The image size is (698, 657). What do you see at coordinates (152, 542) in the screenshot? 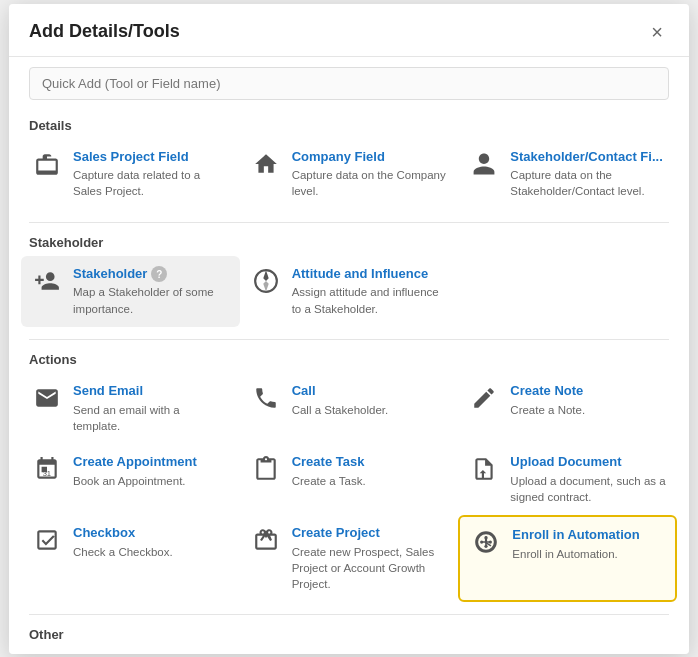
I see `item-text-checkbox: CheckboxCheck a Checkbox.` at bounding box center [152, 542].